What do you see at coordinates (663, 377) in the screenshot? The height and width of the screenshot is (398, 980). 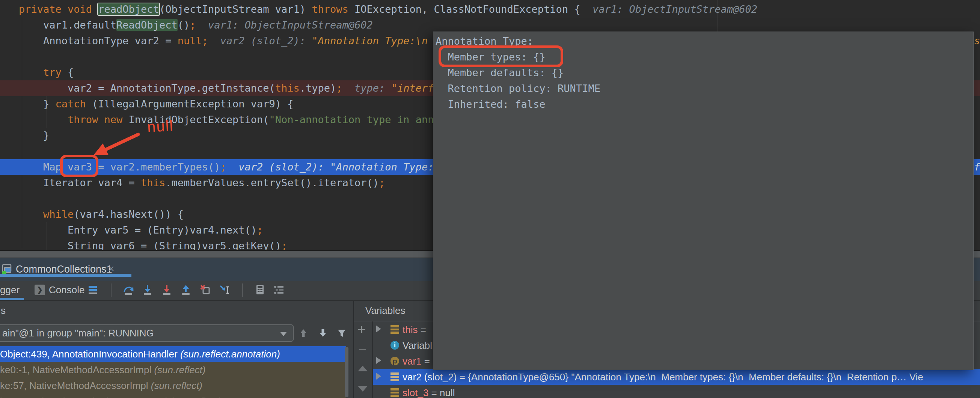 I see `variable-text: var2 (slot_2) = {AnnotationType@650} "An…` at bounding box center [663, 377].